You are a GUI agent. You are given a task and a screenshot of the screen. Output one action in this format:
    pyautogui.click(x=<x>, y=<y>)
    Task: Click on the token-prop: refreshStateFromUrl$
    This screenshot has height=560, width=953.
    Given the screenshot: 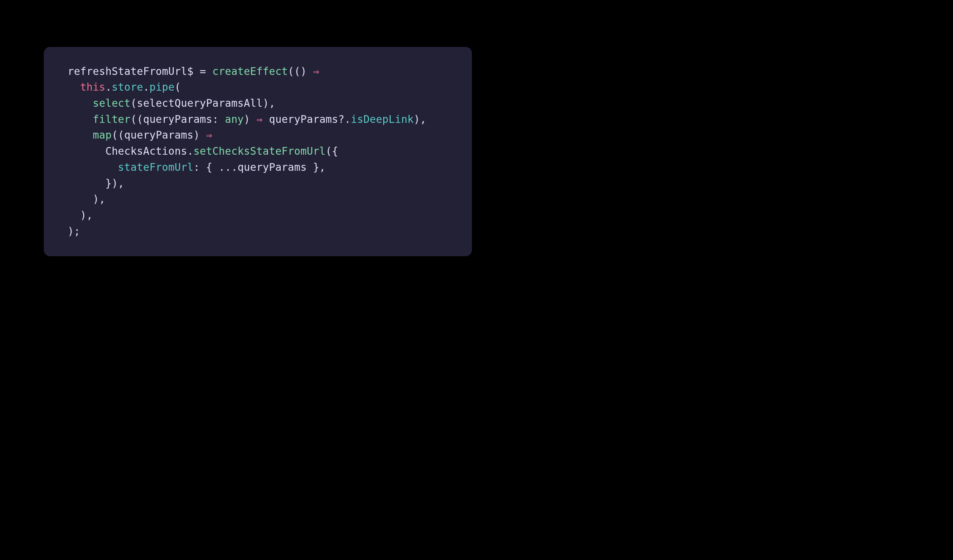 What is the action you would take?
    pyautogui.click(x=130, y=71)
    